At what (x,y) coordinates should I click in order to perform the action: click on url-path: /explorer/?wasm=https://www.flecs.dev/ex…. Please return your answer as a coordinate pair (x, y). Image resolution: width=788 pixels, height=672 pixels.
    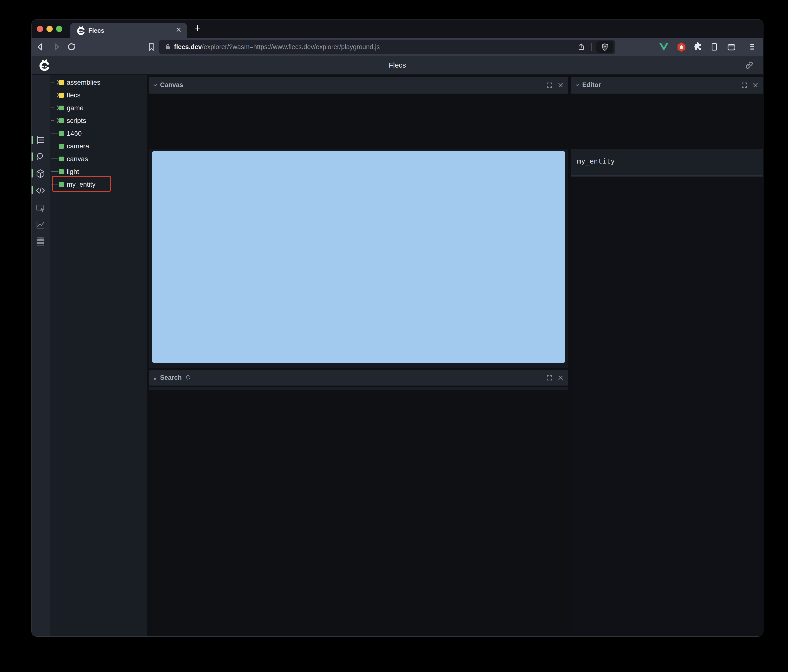
    Looking at the image, I should click on (291, 47).